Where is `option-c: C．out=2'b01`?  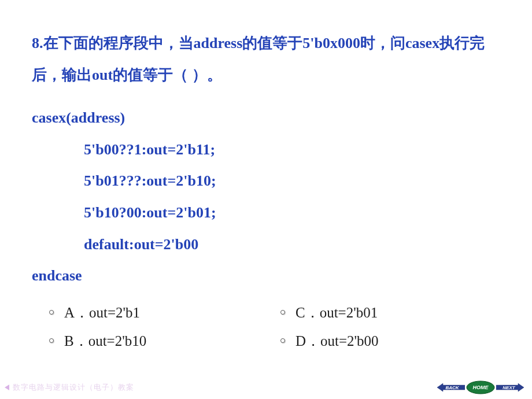
option-c: C．out=2'b01 is located at coordinates (390, 312).